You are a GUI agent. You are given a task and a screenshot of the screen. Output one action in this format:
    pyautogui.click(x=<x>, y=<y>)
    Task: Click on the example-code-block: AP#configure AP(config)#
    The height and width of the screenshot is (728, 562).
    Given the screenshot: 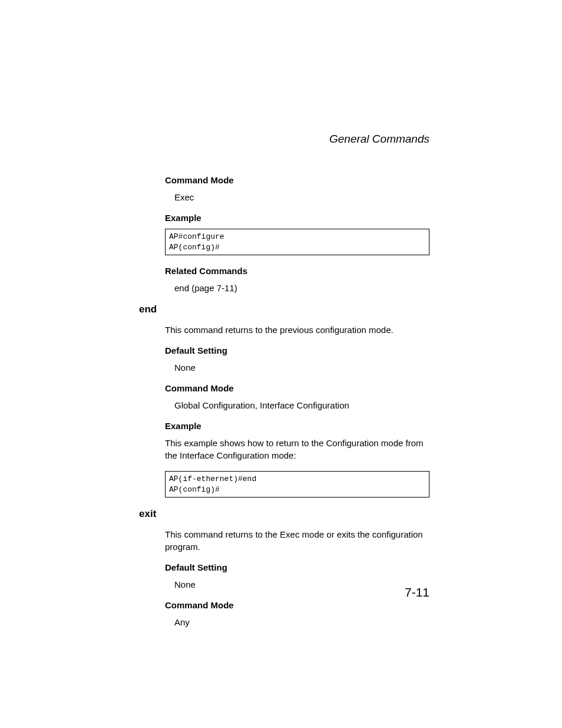 What is the action you would take?
    pyautogui.click(x=297, y=242)
    